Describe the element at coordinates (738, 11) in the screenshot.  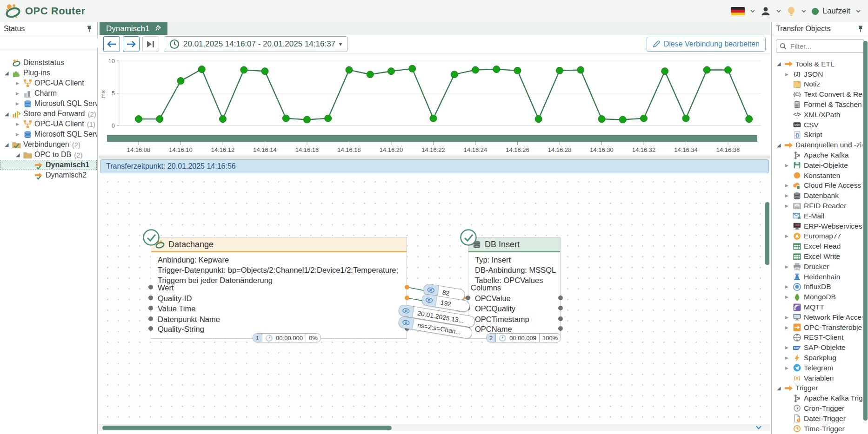
I see `german-flag-icon` at that location.